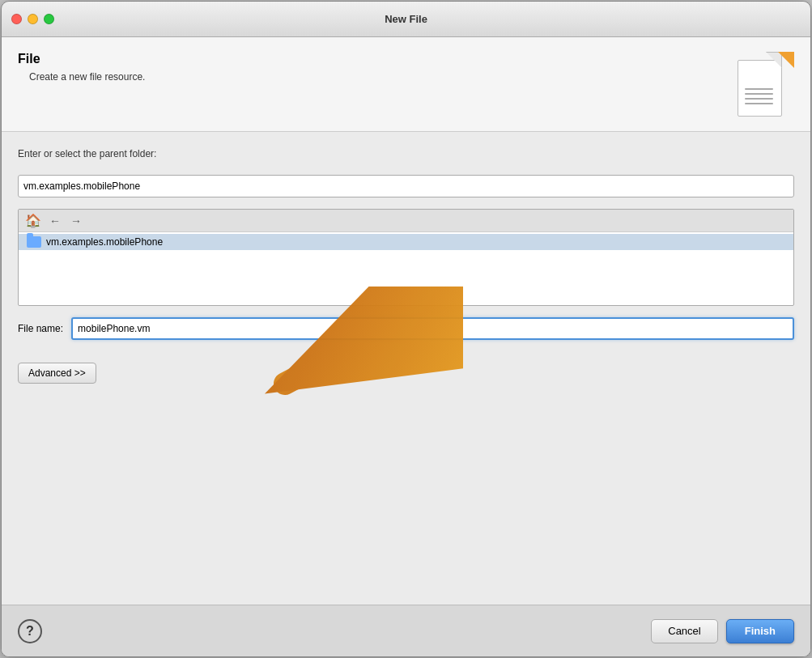 The height and width of the screenshot is (658, 812). What do you see at coordinates (406, 221) in the screenshot?
I see `tree-toolbar: 🏠 ← →` at bounding box center [406, 221].